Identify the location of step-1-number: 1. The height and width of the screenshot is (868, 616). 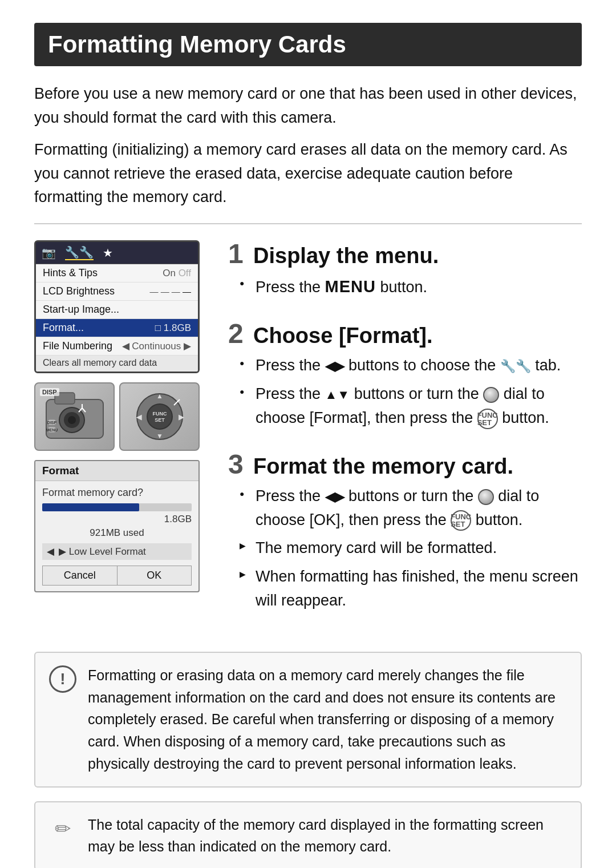
(237, 254).